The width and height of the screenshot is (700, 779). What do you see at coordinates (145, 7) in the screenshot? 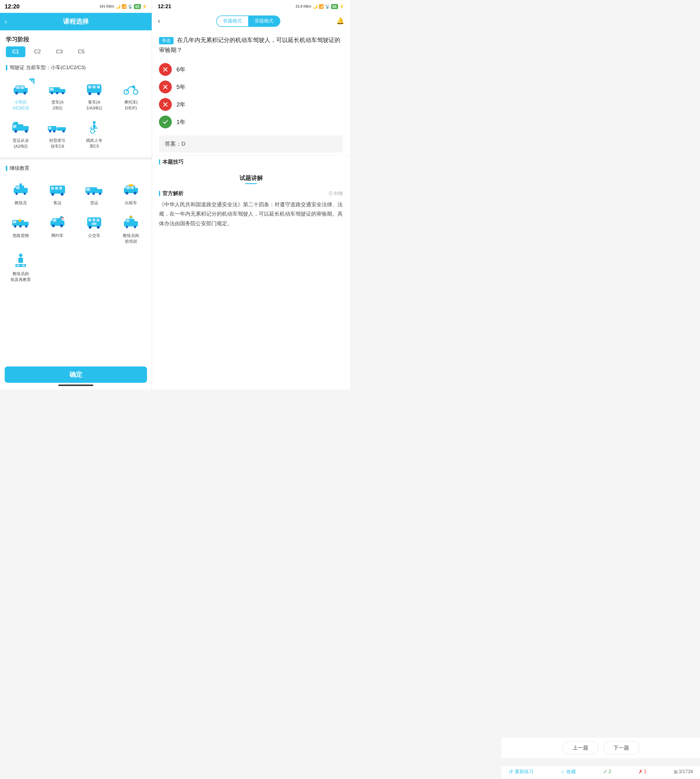
I see `bolt-icon: ⚡` at bounding box center [145, 7].